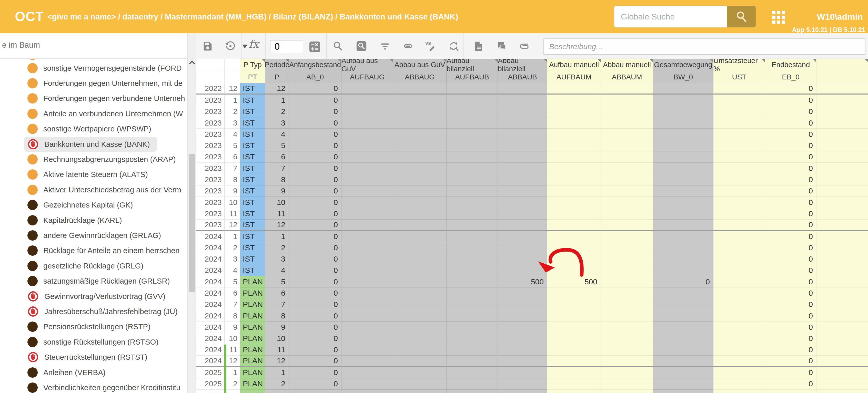  Describe the element at coordinates (82, 205) in the screenshot. I see `sidebar-item: Gezeichnetes Kapital (GK)` at that location.